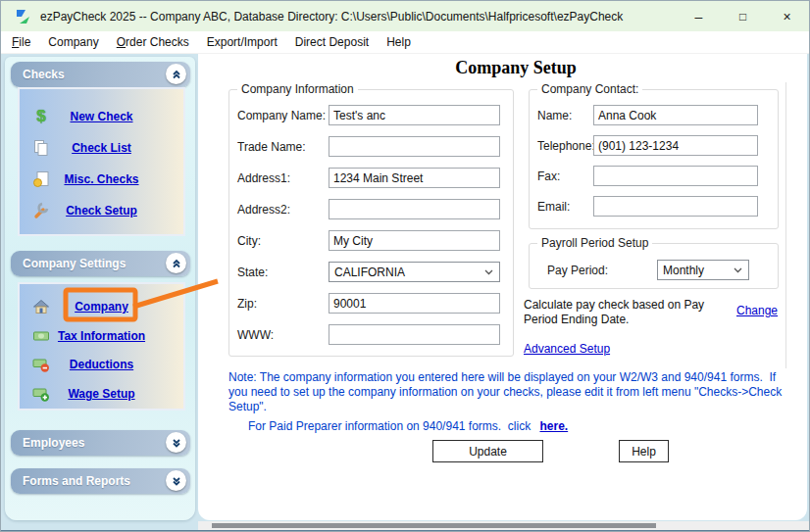 The image size is (810, 532). I want to click on field-row: WWW:, so click(369, 335).